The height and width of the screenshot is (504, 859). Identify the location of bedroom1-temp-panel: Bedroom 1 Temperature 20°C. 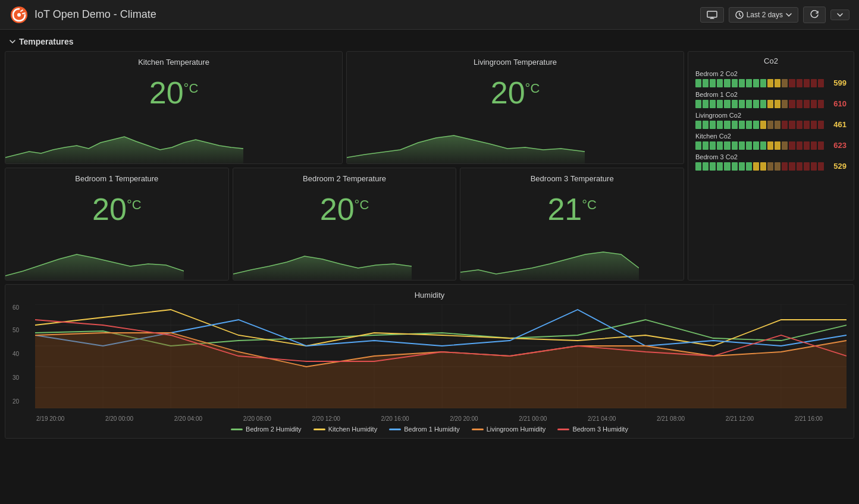
(117, 224).